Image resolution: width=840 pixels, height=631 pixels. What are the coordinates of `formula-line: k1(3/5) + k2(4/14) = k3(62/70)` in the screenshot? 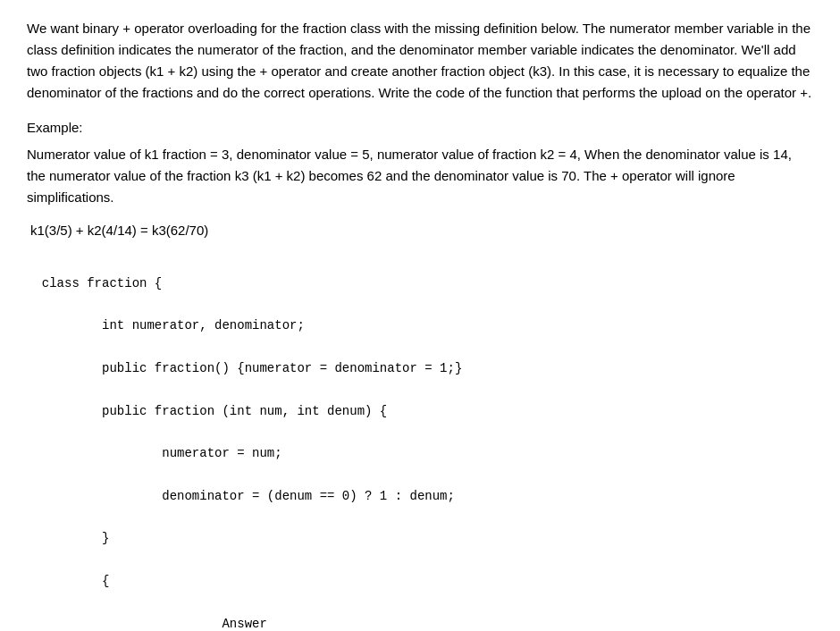 It's located at (420, 231).